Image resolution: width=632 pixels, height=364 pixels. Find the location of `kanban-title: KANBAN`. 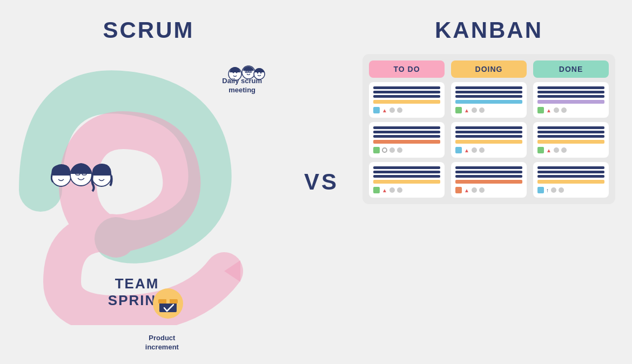

kanban-title: KANBAN is located at coordinates (489, 30).